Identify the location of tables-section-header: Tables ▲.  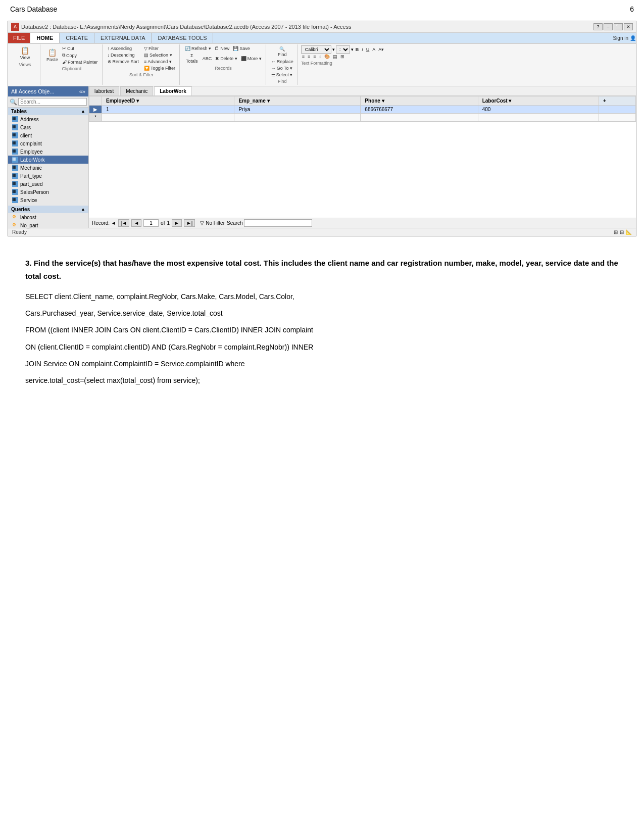
(48, 111).